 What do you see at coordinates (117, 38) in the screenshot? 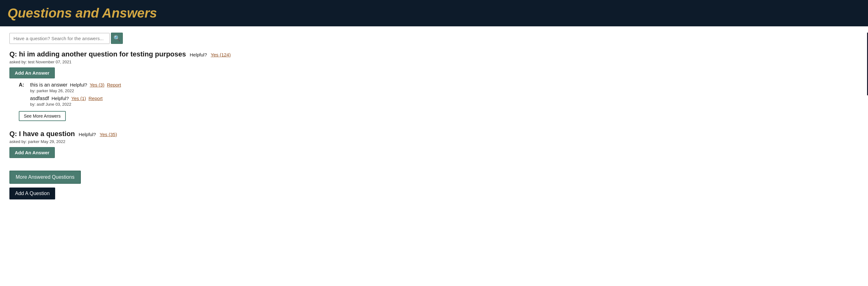
I see `search-button: 🔍` at bounding box center [117, 38].